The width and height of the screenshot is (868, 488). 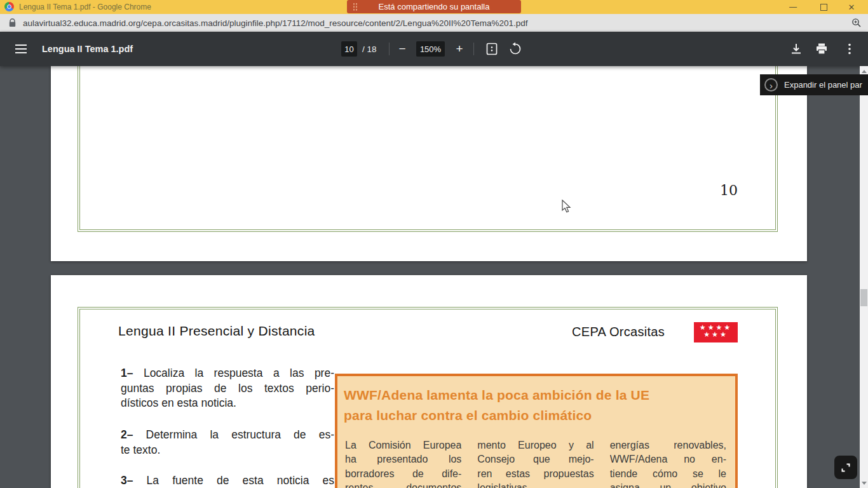 What do you see at coordinates (227, 442) in the screenshot?
I see `question-2: 2– Determina la estructura de es-te text…` at bounding box center [227, 442].